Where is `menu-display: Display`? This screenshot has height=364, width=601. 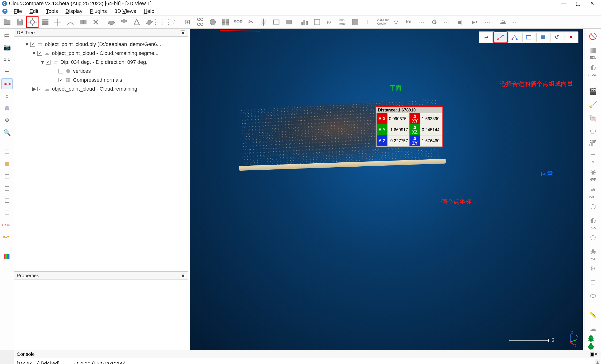 menu-display: Display is located at coordinates (74, 11).